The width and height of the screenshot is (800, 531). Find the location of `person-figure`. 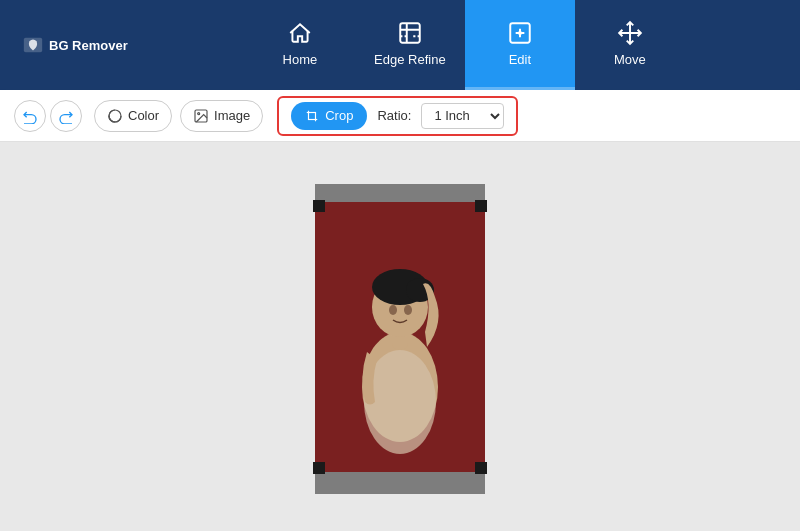

person-figure is located at coordinates (400, 337).